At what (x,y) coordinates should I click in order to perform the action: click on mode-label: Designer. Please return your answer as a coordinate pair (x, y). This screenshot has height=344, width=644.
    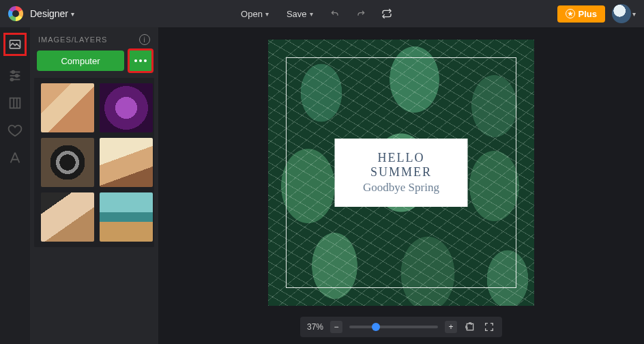
    Looking at the image, I should click on (49, 14).